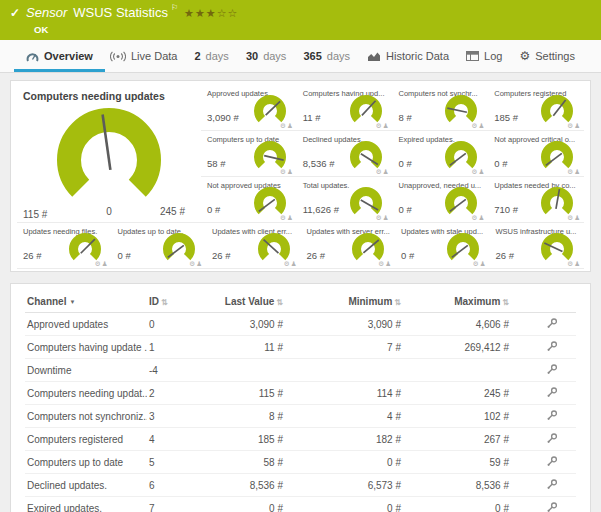 This screenshot has width=601, height=512. I want to click on col-header-last-value: Last Value⇅, so click(245, 302).